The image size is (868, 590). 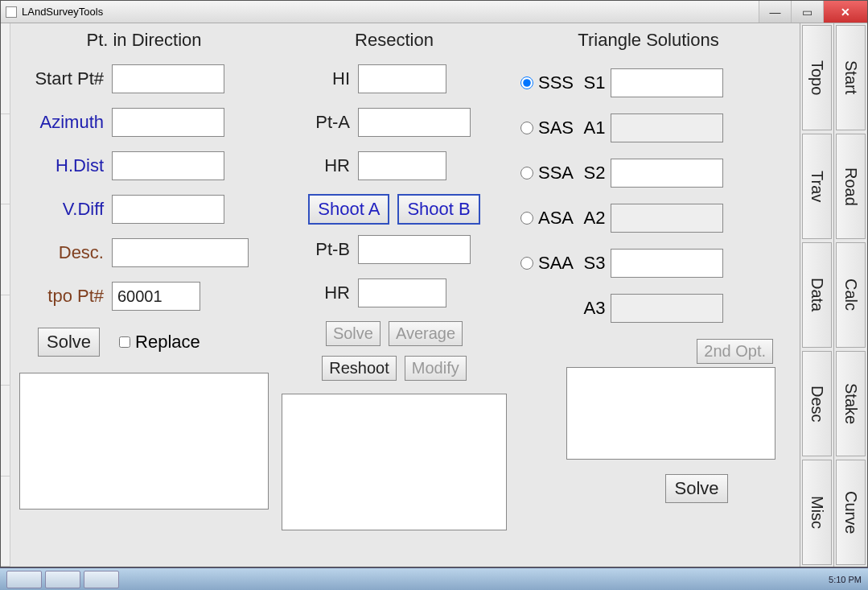 I want to click on tab-start: Start, so click(x=851, y=77).